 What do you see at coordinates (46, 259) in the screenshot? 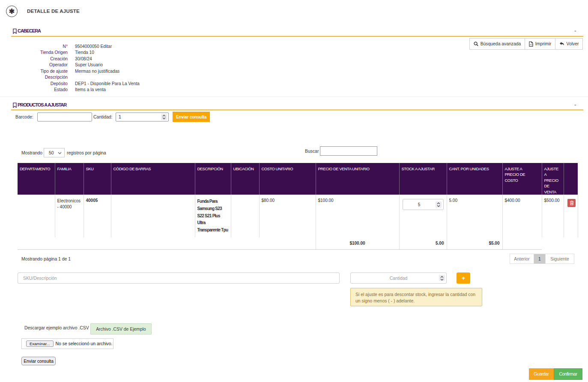
I see `pagination-info: Mostrando página 1 de 1` at bounding box center [46, 259].